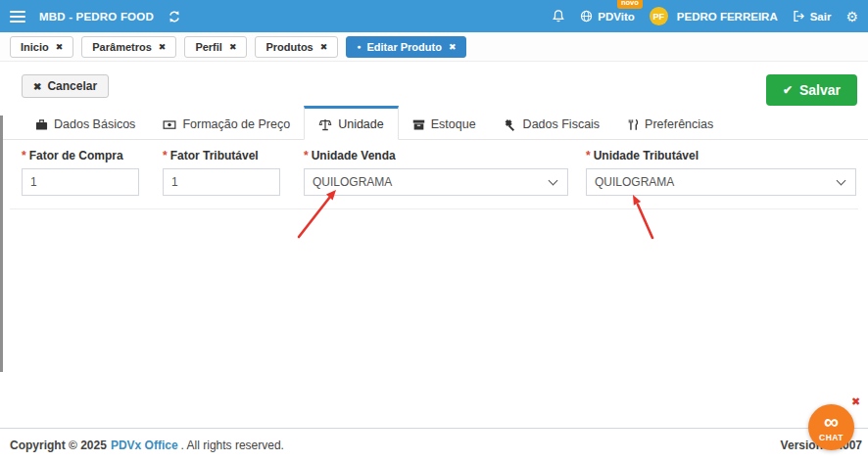  What do you see at coordinates (96, 17) in the screenshot?
I see `app-title: MBD - PEDRO FOOD` at bounding box center [96, 17].